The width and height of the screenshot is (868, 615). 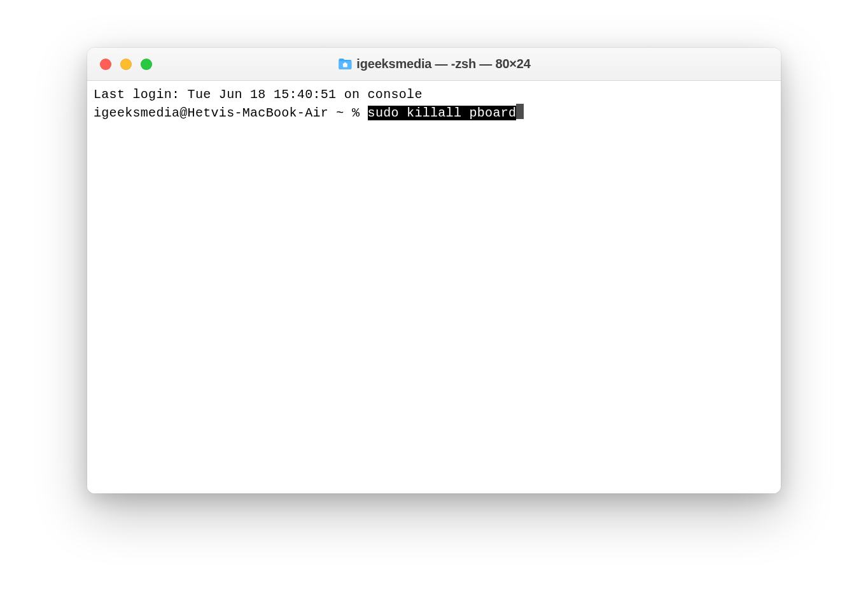 What do you see at coordinates (345, 64) in the screenshot?
I see `folder-icon` at bounding box center [345, 64].